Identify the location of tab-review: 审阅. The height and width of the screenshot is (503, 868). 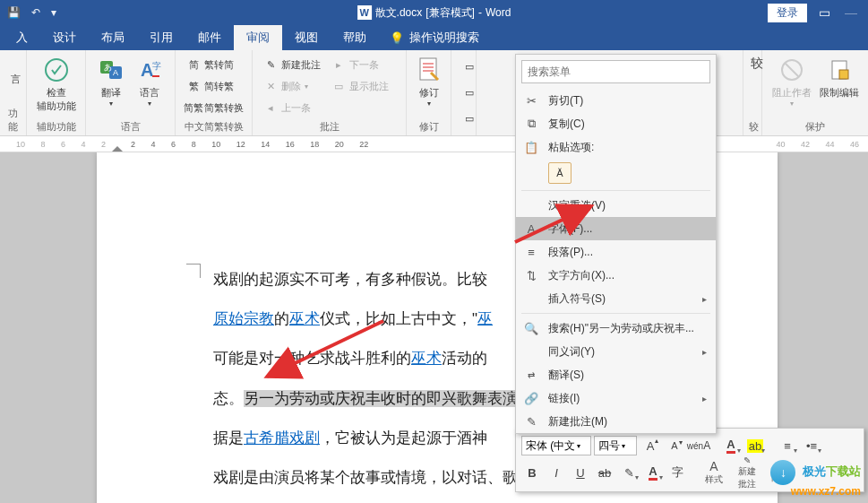
(258, 38).